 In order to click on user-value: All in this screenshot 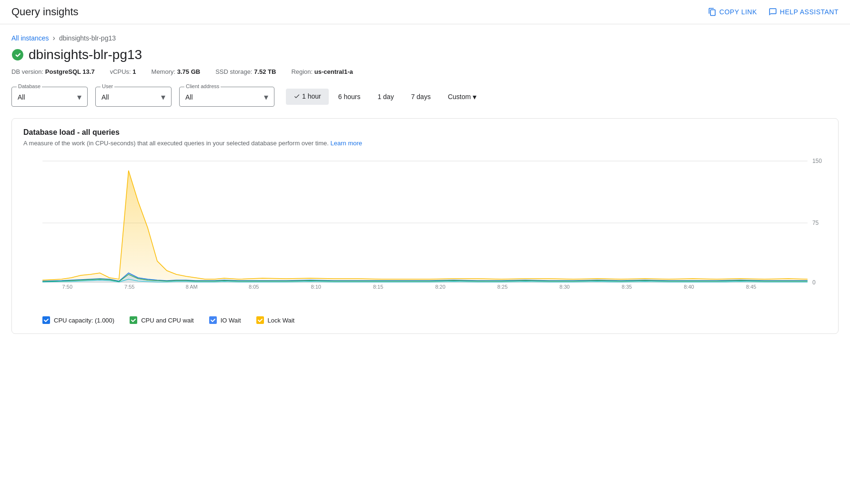, I will do `click(105, 97)`.